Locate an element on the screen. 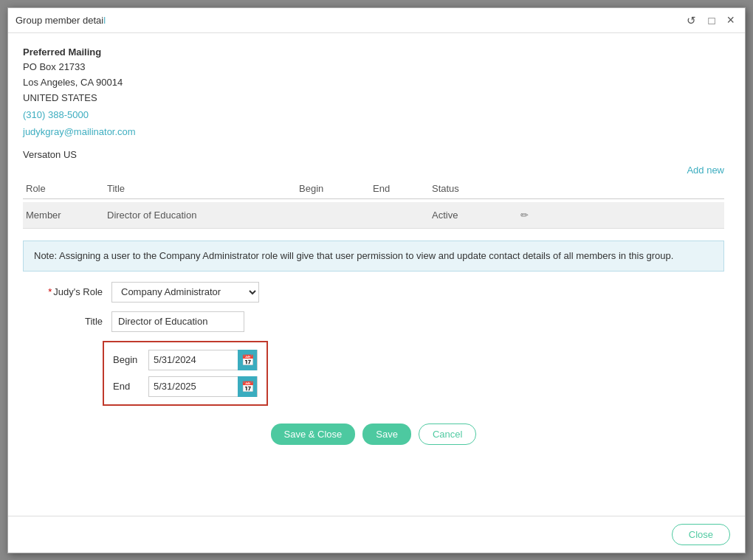 The image size is (753, 560). begin-date-input is located at coordinates (193, 360).